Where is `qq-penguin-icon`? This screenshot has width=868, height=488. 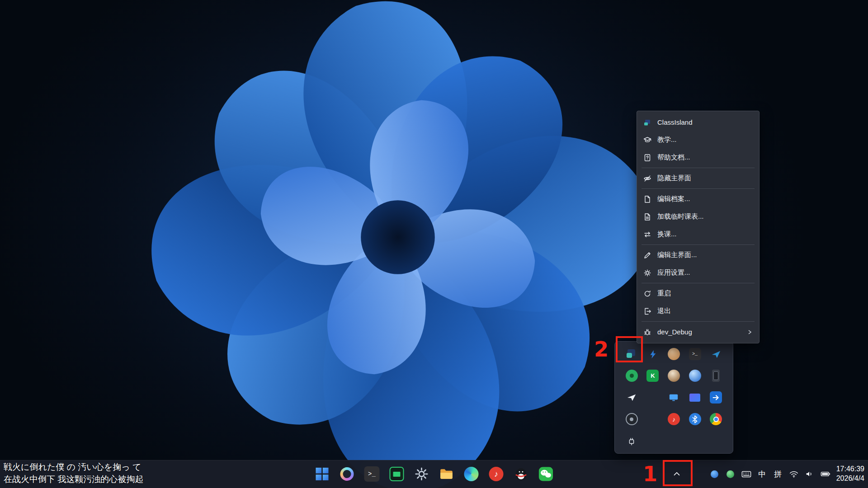 qq-penguin-icon is located at coordinates (521, 474).